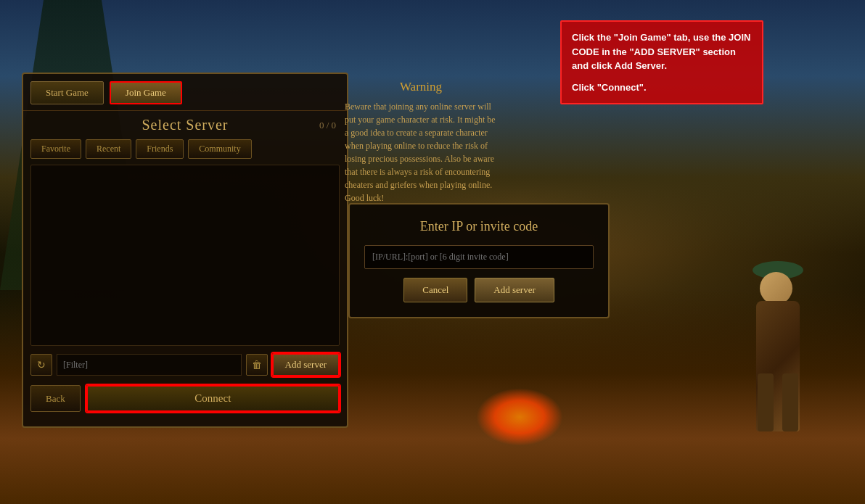  I want to click on filter-tabs: Favorite Recent Friends Community, so click(185, 152).